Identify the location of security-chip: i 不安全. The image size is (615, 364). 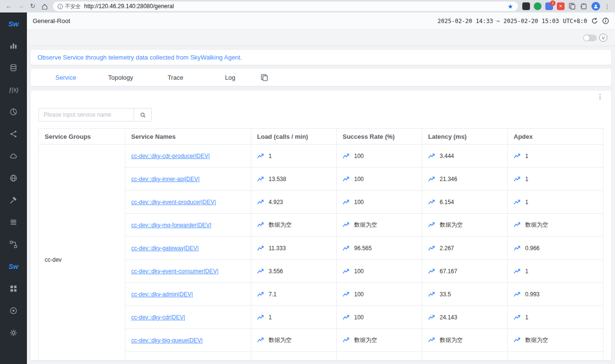
(69, 7).